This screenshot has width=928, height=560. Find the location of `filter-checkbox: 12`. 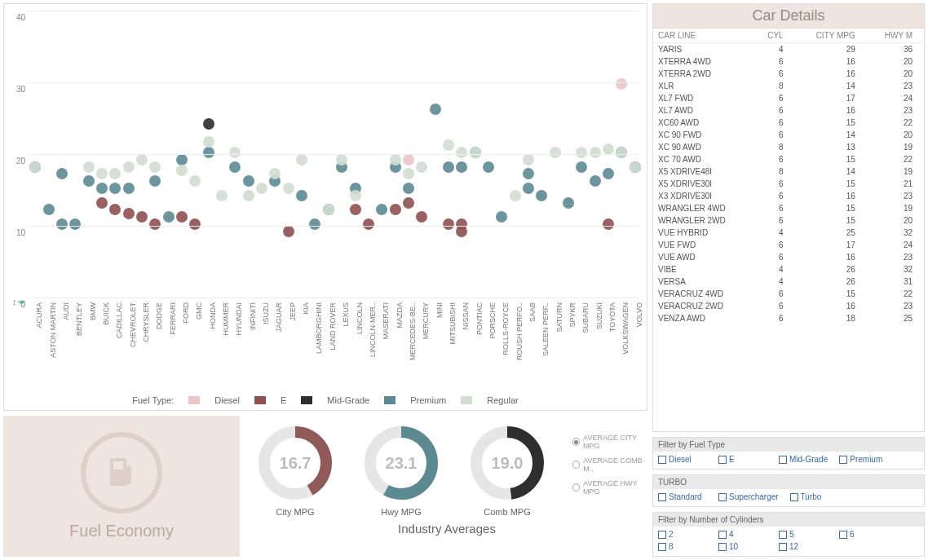

filter-checkbox: 12 is located at coordinates (803, 546).